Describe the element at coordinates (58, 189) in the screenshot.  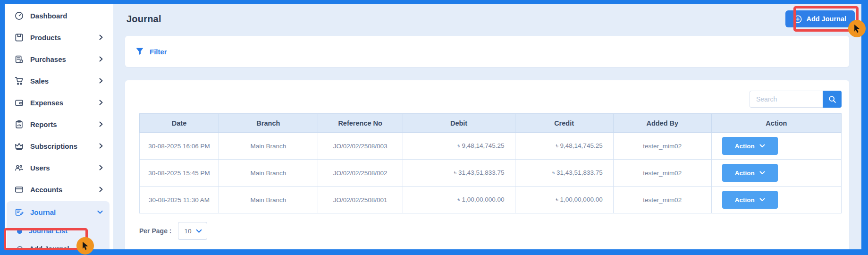
I see `sidebar-item-accounts: Accounts` at that location.